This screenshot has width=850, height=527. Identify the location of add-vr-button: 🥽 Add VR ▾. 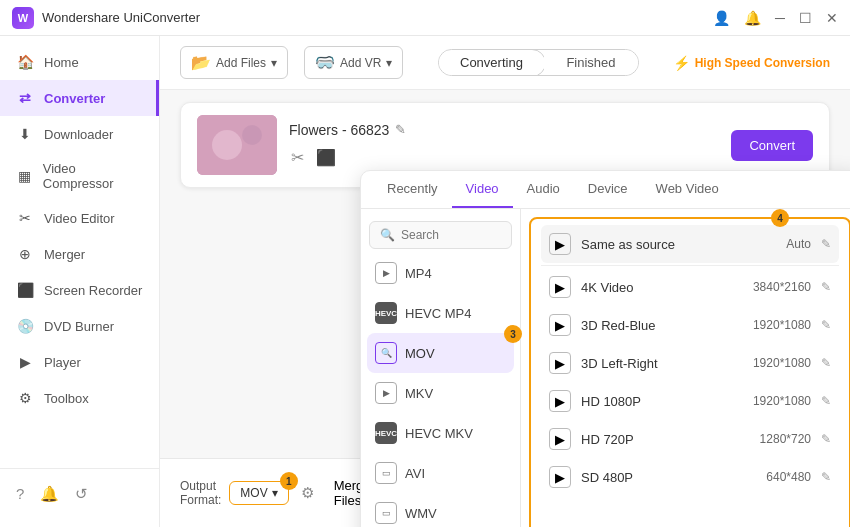
(354, 62).